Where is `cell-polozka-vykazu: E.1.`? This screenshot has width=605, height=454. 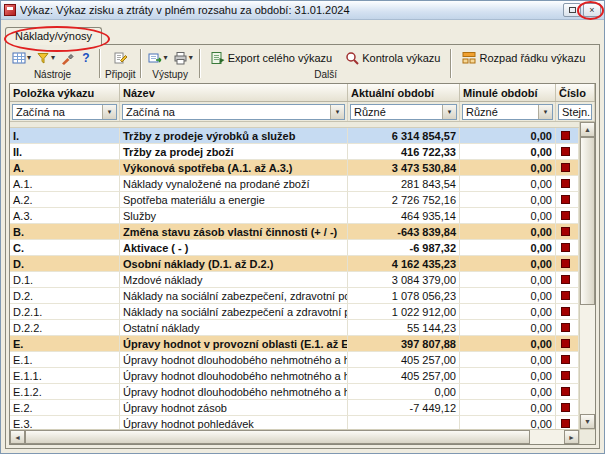
cell-polozka-vykazu: E.1. is located at coordinates (65, 360).